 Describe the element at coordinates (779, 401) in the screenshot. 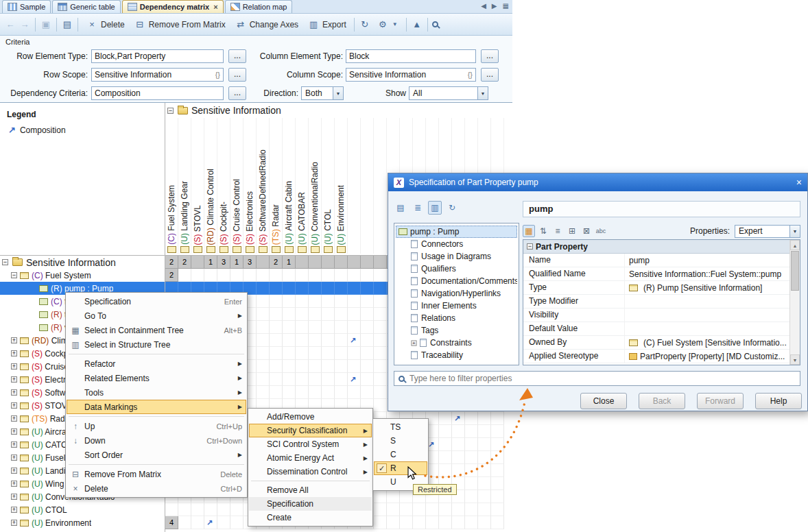

I see `help-button: Help` at that location.